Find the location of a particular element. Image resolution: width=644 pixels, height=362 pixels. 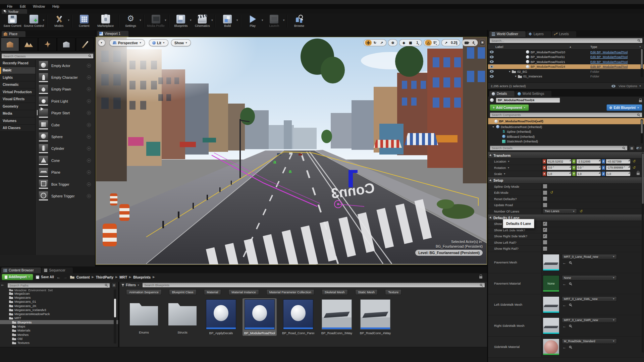

x-value-field: 8126.52832 is located at coordinates (559, 162).